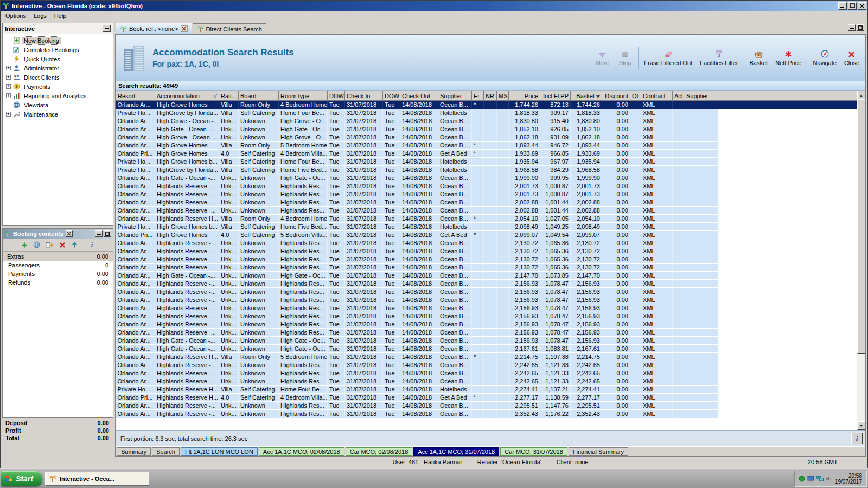 The height and width of the screenshot is (488, 868). I want to click on bottom-tab-search: Search, so click(166, 452).